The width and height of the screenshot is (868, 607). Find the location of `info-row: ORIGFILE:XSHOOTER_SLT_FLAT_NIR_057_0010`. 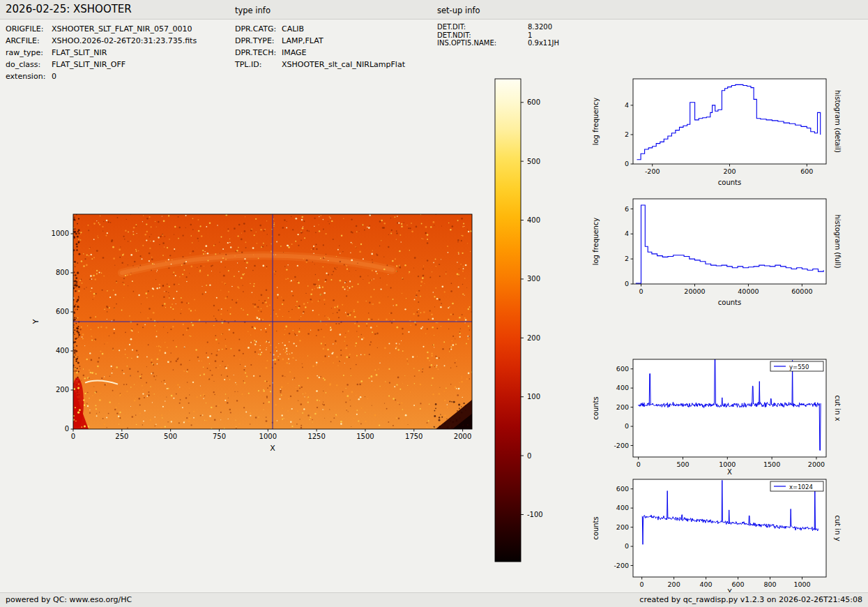

info-row: ORIGFILE:XSHOOTER_SLT_FLAT_NIR_057_0010 is located at coordinates (101, 29).